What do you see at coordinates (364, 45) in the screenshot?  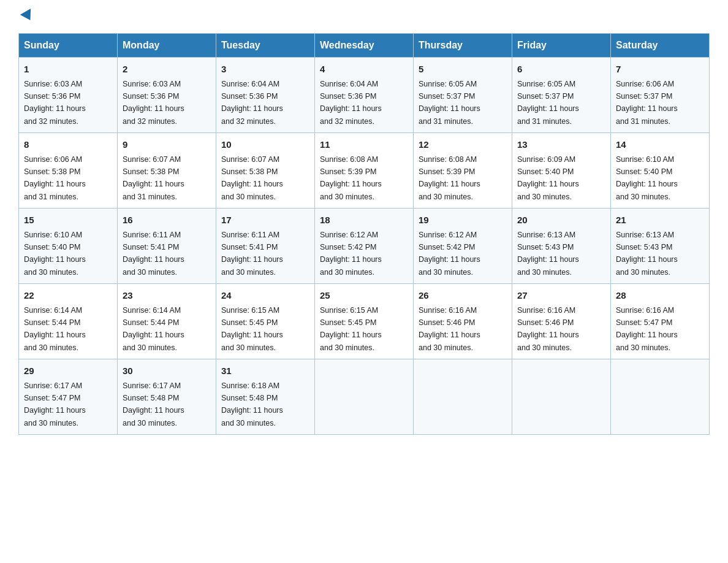 I see `calendar-header-row: SundayMondayTuesdayWednesdayThursdayFrid…` at bounding box center [364, 45].